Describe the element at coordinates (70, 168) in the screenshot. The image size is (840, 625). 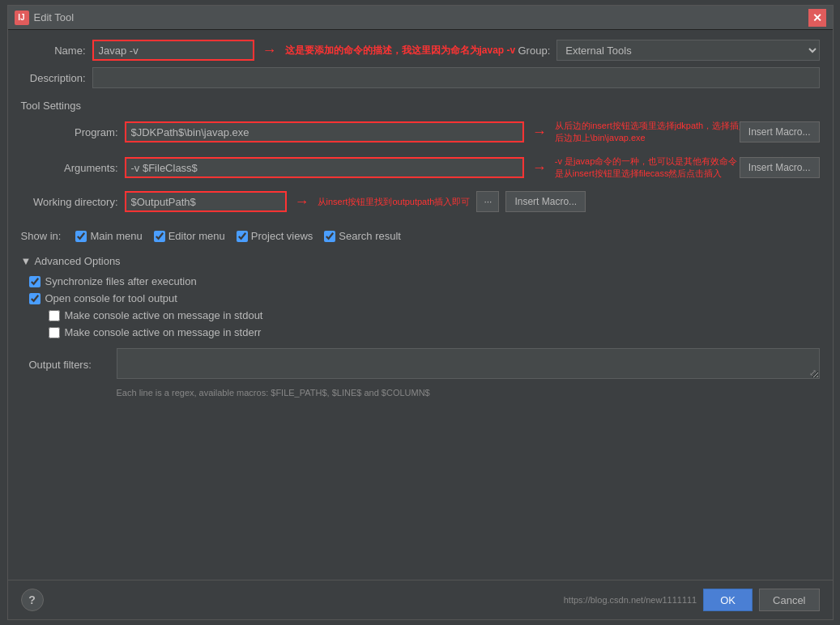
I see `arguments-label: Arguments:` at that location.